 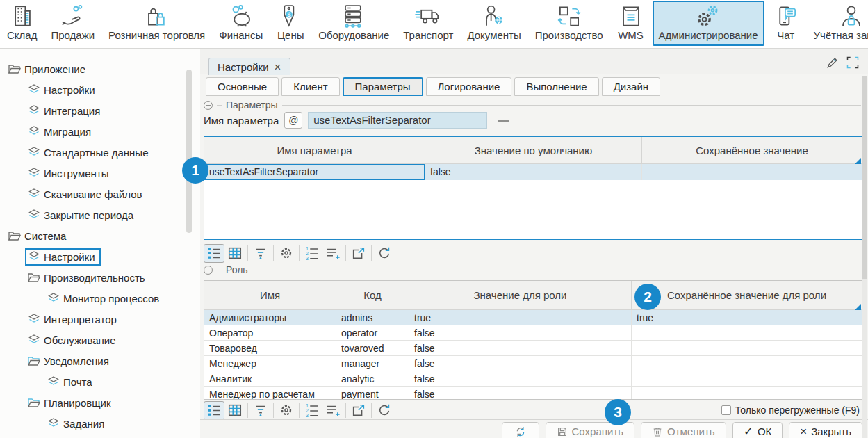 What do you see at coordinates (270, 317) in the screenshot?
I see `cell-role-name: Администраторы` at bounding box center [270, 317].